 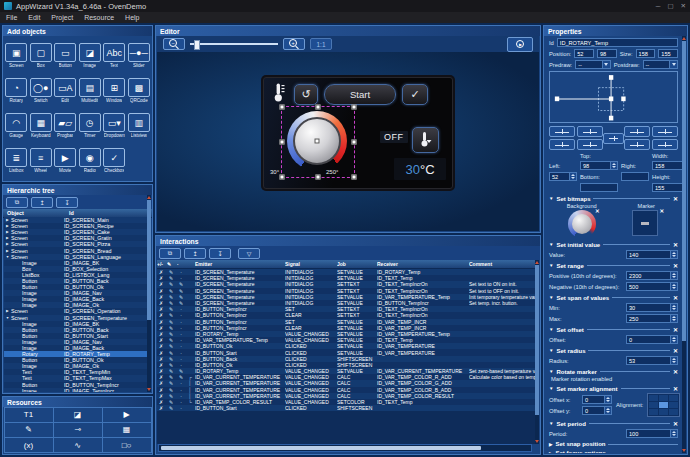 What do you see at coordinates (16, 56) in the screenshot?
I see `add-object-tool: ▣ Screen` at bounding box center [16, 56].